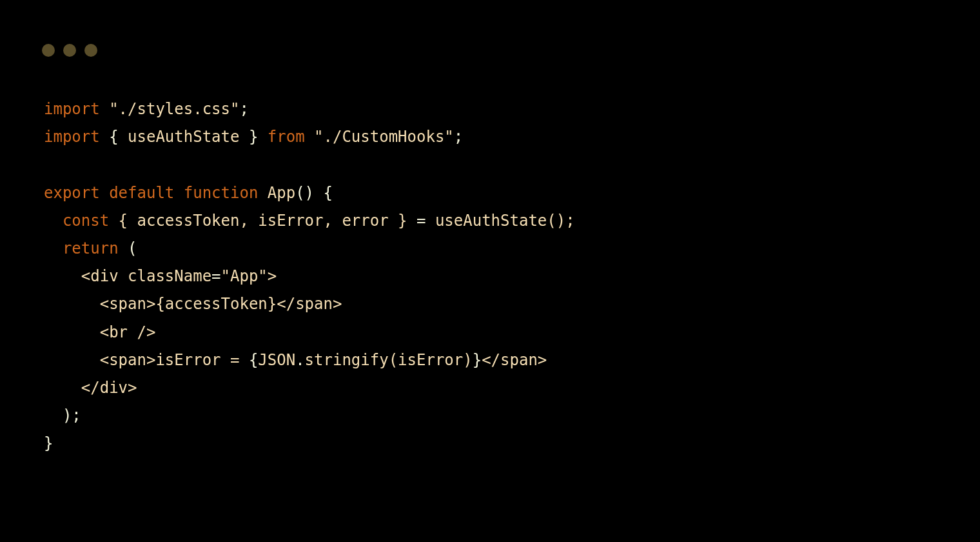 The width and height of the screenshot is (980, 542). Describe the element at coordinates (128, 248) in the screenshot. I see `paren: (` at that location.